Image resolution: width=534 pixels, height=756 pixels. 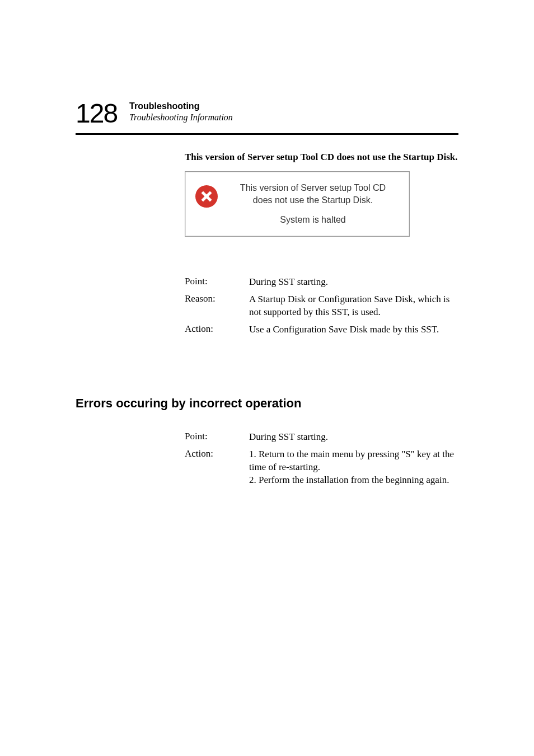 What do you see at coordinates (313, 188) in the screenshot?
I see `dialog-line-1: This version of Server setup Tool CD` at bounding box center [313, 188].